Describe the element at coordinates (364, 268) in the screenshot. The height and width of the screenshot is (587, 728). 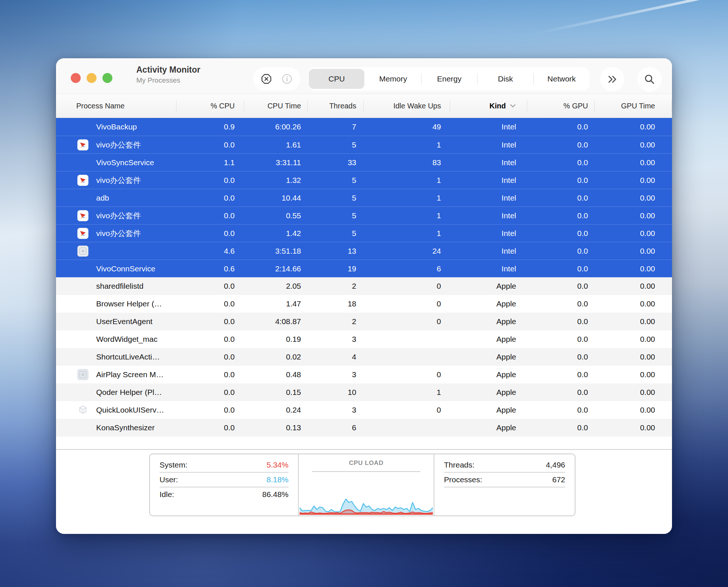
I see `process-row: VivoConnService0.62:14.66196Intel0.00.00` at that location.